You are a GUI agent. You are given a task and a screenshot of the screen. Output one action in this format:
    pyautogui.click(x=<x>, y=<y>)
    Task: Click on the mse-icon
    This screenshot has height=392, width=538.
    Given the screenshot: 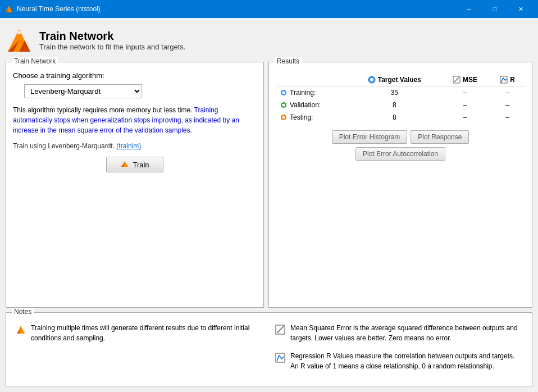 What is the action you would take?
    pyautogui.click(x=457, y=80)
    